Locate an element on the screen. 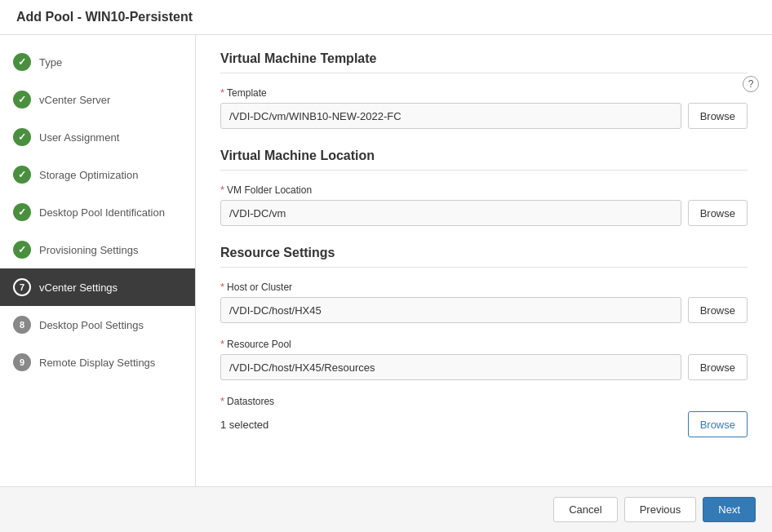 This screenshot has height=532, width=772. section-title-virtual-machine-location: Virtual Machine Location is located at coordinates (484, 160).